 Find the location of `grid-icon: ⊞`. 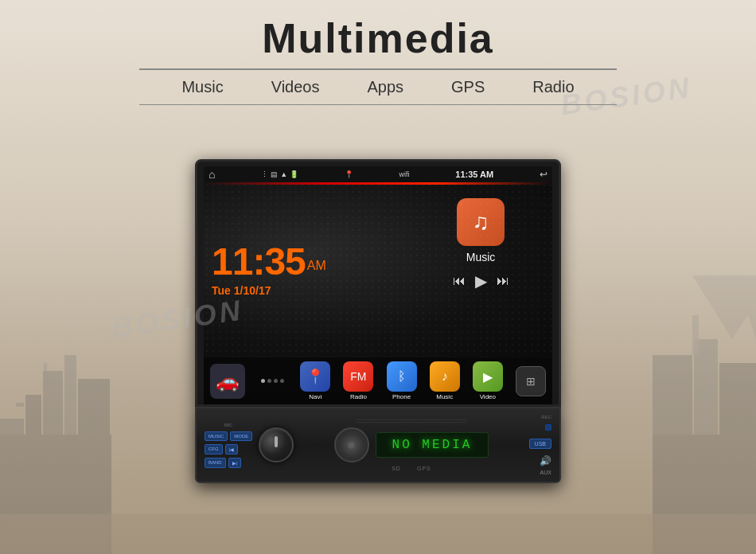

grid-icon: ⊞ is located at coordinates (531, 381).